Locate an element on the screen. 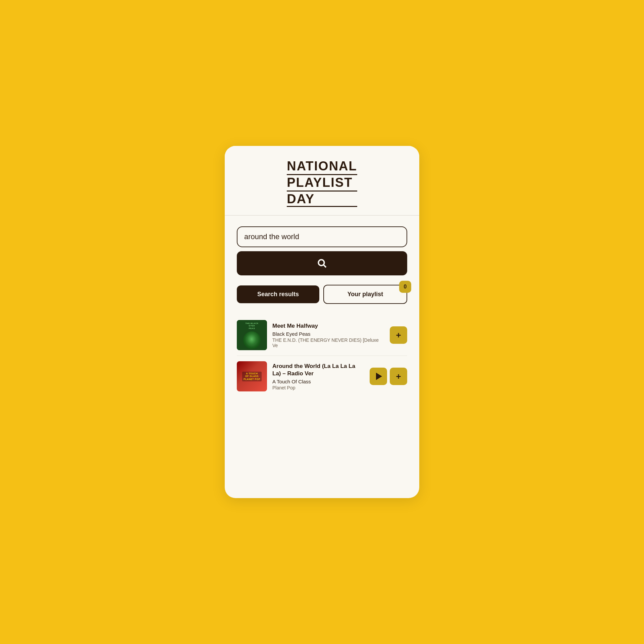  header: NATIONAL PLAYLIST DAY is located at coordinates (322, 181).